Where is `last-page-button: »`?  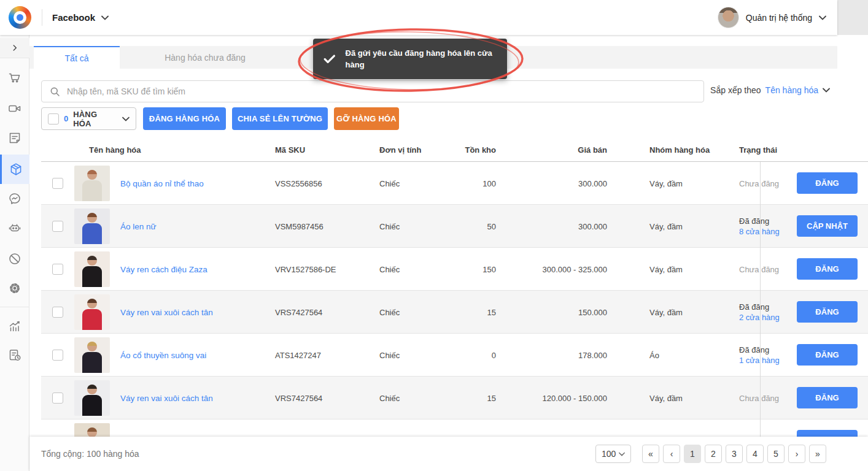
last-page-button: » is located at coordinates (818, 454).